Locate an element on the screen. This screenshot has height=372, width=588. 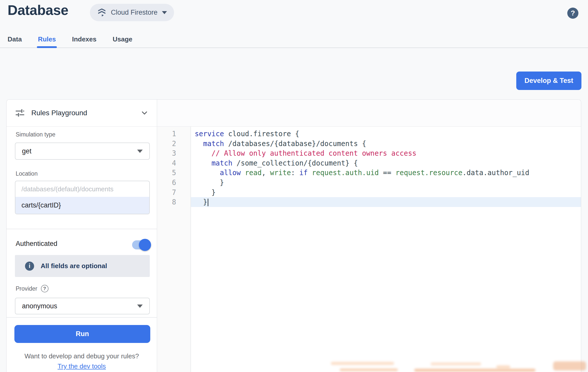
tab-label: Usage is located at coordinates (122, 39).